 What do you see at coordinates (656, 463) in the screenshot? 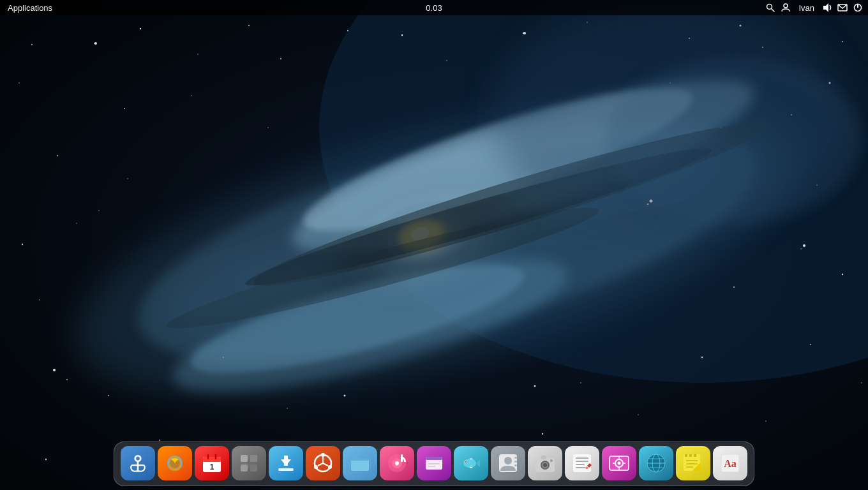
I see `dock-icon-globe` at bounding box center [656, 463].